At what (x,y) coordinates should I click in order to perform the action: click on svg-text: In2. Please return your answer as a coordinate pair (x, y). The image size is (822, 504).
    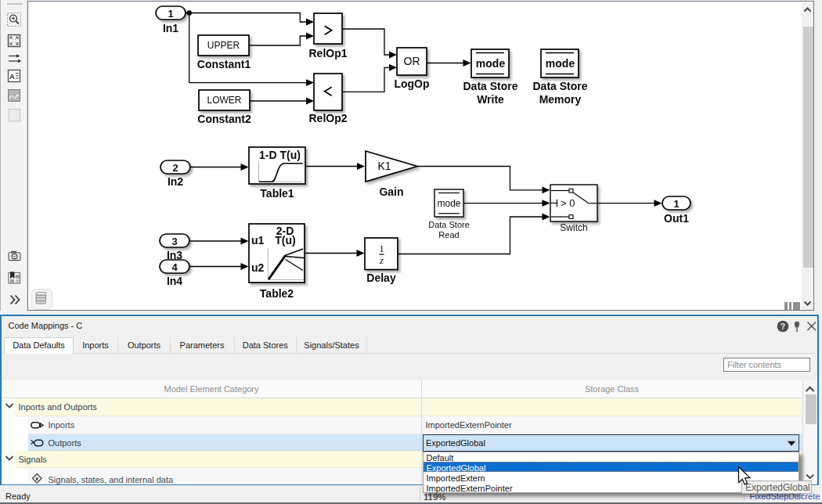
    Looking at the image, I should click on (175, 182).